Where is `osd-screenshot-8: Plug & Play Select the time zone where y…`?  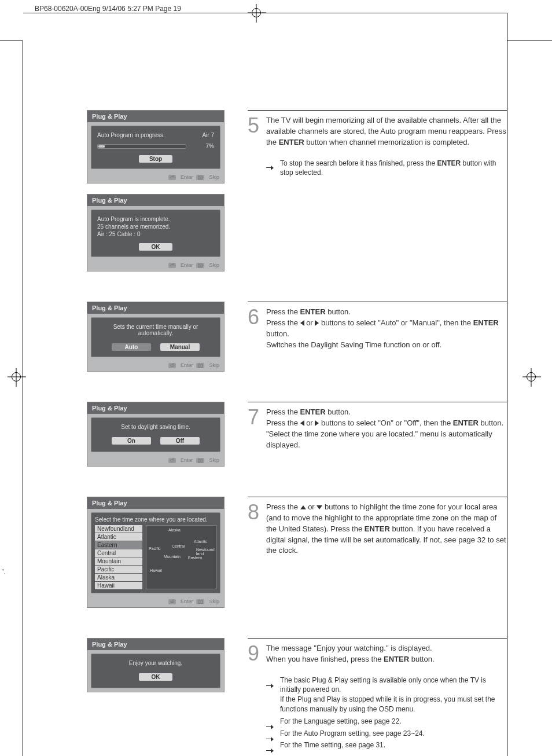 osd-screenshot-8: Plug & Play Select the time zone where y… is located at coordinates (156, 552).